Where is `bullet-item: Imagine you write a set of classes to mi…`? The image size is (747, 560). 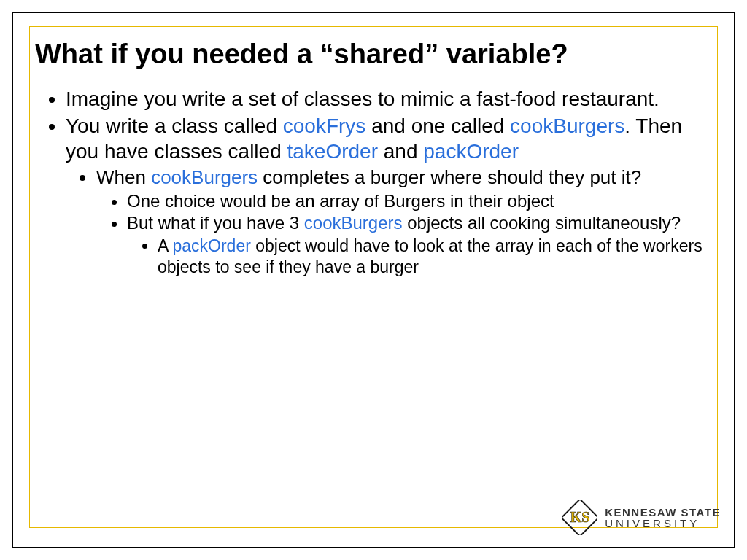
bullet-item: Imagine you write a set of classes to mi… is located at coordinates (389, 99).